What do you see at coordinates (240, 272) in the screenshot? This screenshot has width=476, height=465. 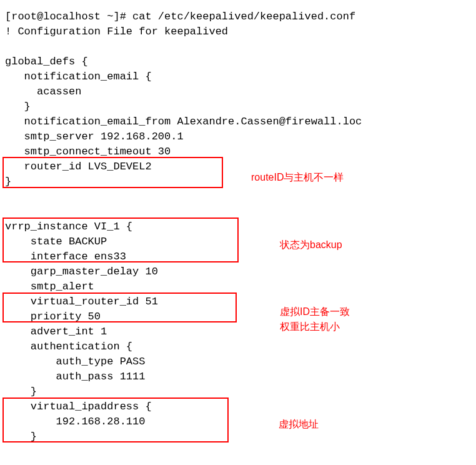 I see `config-line: garp_master_delay 10` at bounding box center [240, 272].